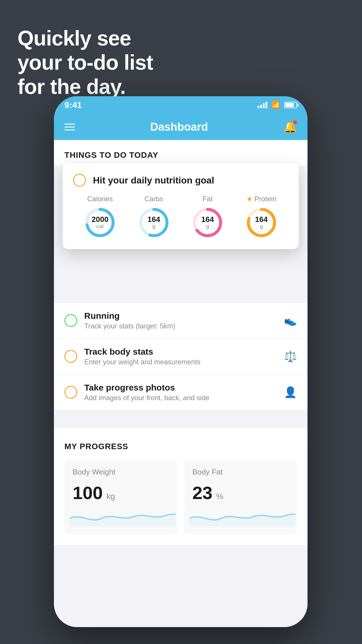 This screenshot has height=644, width=362. I want to click on todo-text: Take progress photos Add images of your …, so click(181, 392).